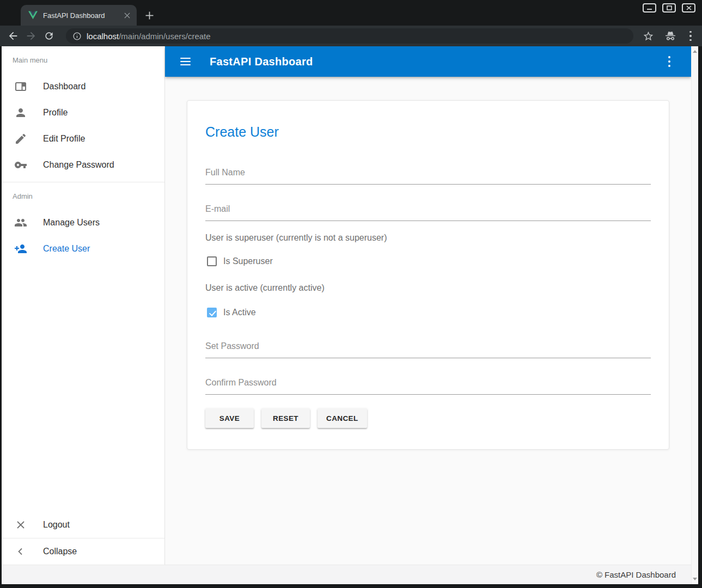 This screenshot has height=588, width=702. What do you see at coordinates (346, 574) in the screenshot?
I see `app-footer: © FastAPI Dashboard` at bounding box center [346, 574].